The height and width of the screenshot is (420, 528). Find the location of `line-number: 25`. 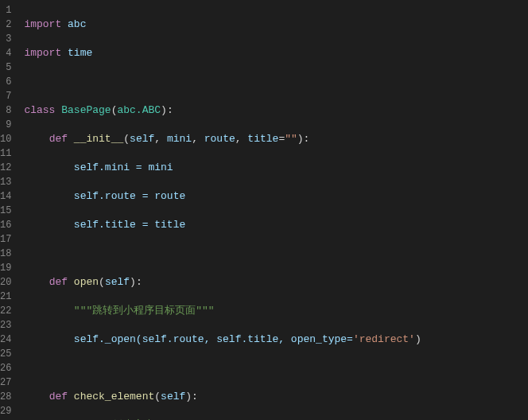

line-number: 25 is located at coordinates (6, 354).